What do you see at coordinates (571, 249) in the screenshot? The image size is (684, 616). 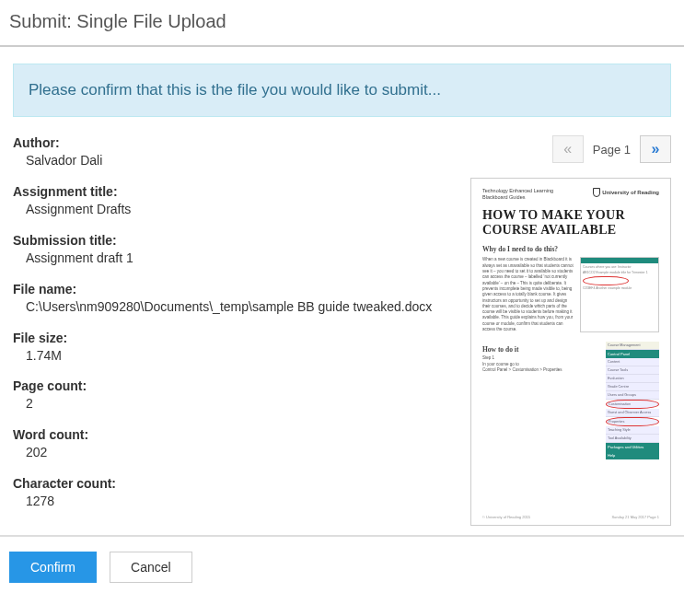 I see `preview-why-heading: Why do I need to do this?` at bounding box center [571, 249].